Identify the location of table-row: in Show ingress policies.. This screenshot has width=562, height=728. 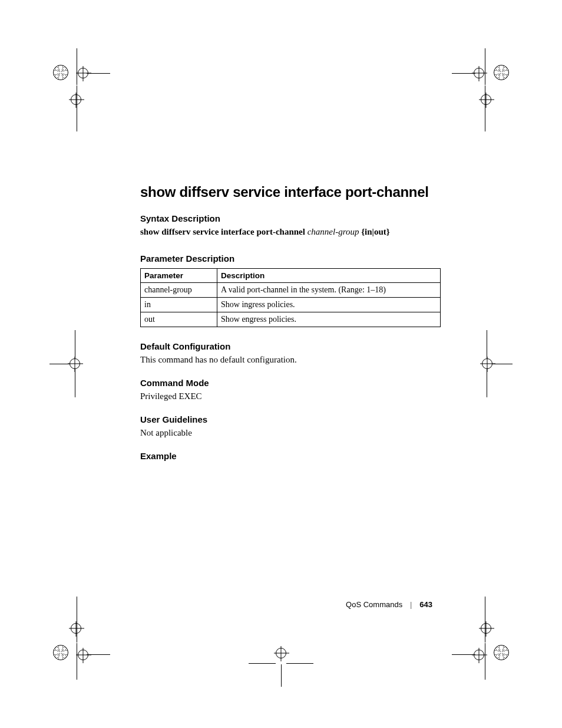
(291, 305).